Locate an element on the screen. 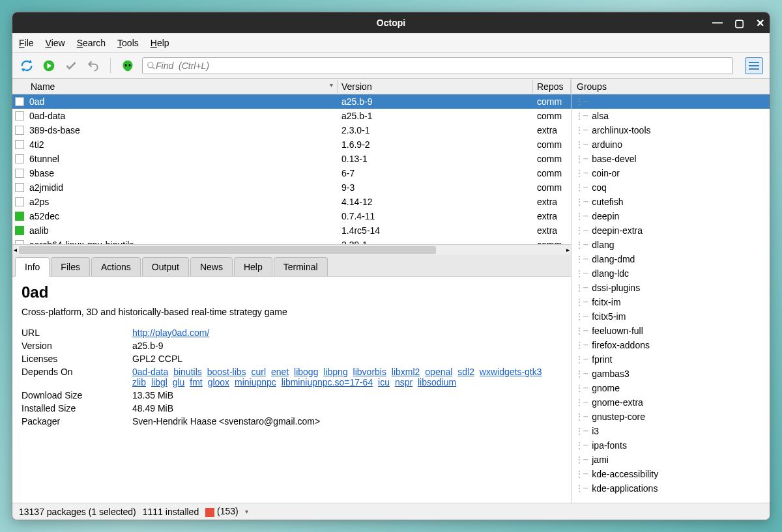 The width and height of the screenshot is (782, 532). dependency-link: nspr is located at coordinates (404, 382).